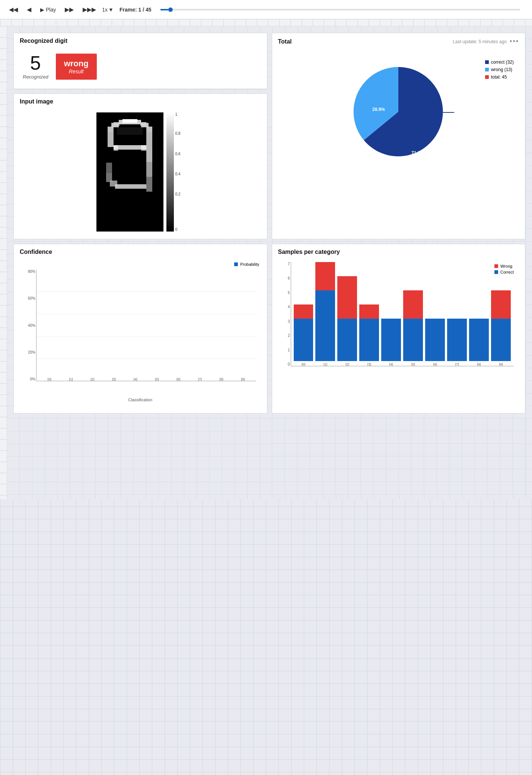 This screenshot has height=775, width=532. What do you see at coordinates (222, 379) in the screenshot?
I see `bar-8: [8]` at bounding box center [222, 379].